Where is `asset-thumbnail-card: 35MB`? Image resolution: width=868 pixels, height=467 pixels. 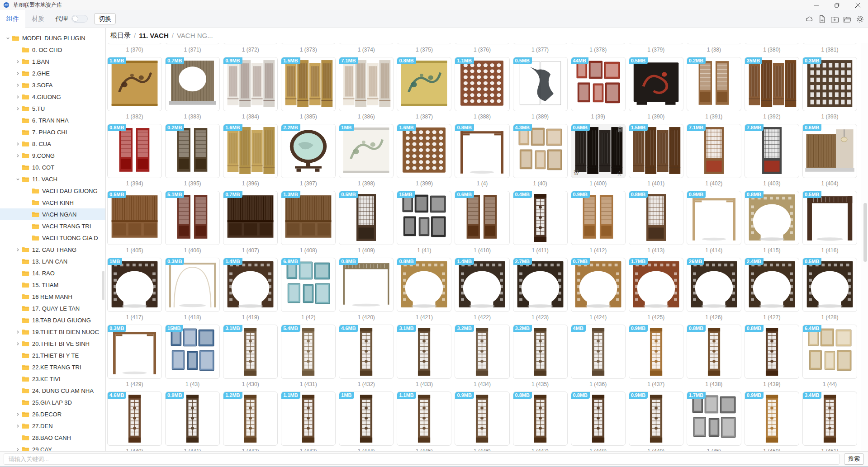 asset-thumbnail-card: 35MB is located at coordinates (772, 84).